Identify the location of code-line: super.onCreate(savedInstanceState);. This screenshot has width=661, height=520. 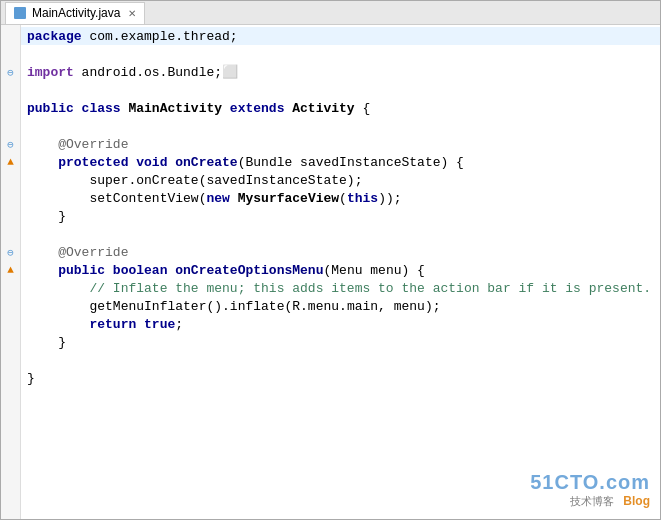
(340, 180).